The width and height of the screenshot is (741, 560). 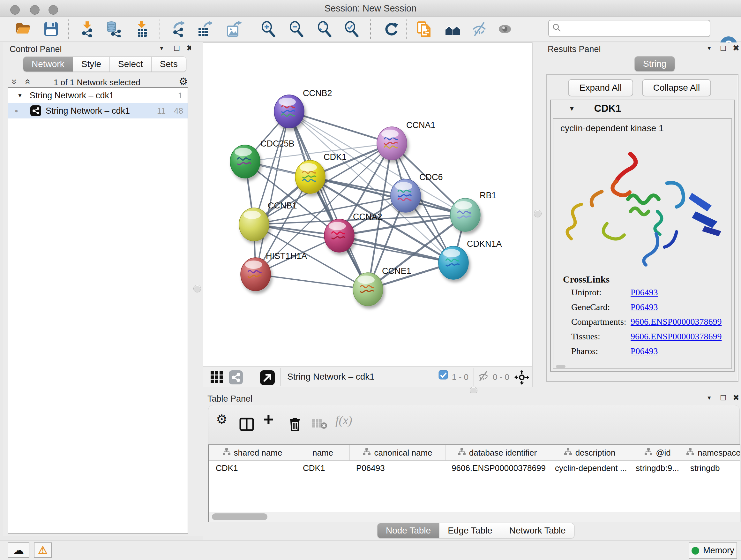 I want to click on network-node-CDC6, so click(x=406, y=196).